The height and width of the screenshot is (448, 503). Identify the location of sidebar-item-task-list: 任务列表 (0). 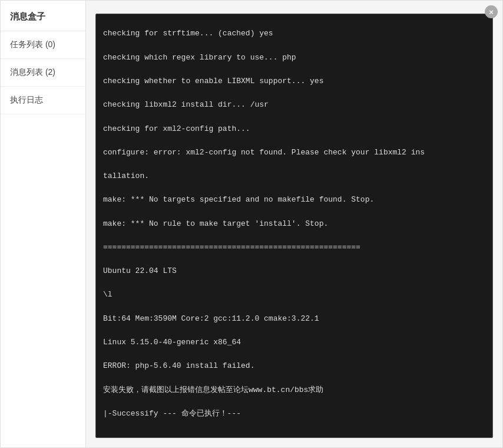
(43, 45).